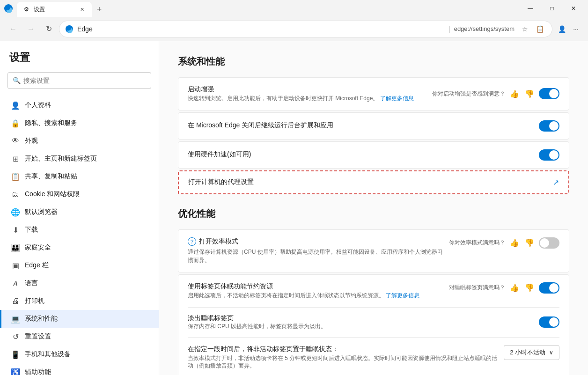 The height and width of the screenshot is (375, 588). Describe the element at coordinates (80, 265) in the screenshot. I see `sidebar-item-edgebar: ▣ Edge 栏` at that location.